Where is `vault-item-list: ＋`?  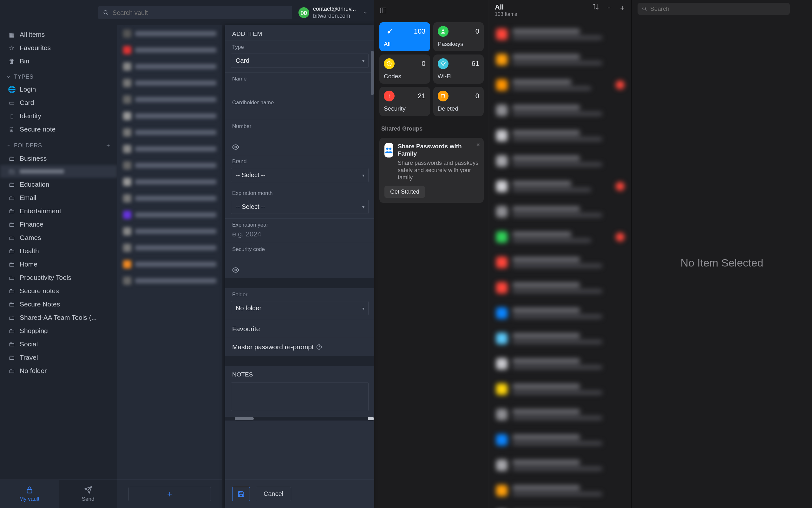 vault-item-list: ＋ is located at coordinates (169, 267).